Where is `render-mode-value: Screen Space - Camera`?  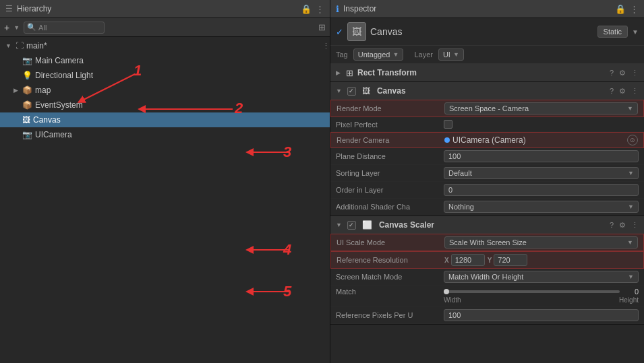
render-mode-value: Screen Space - Camera is located at coordinates (489, 108).